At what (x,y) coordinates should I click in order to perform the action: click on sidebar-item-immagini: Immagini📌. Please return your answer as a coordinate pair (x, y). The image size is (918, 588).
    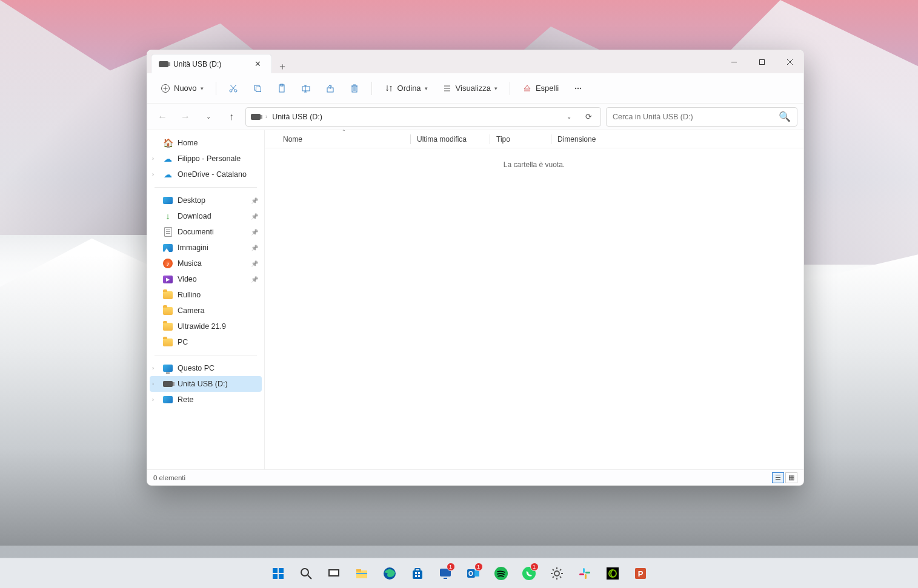
    Looking at the image, I should click on (206, 248).